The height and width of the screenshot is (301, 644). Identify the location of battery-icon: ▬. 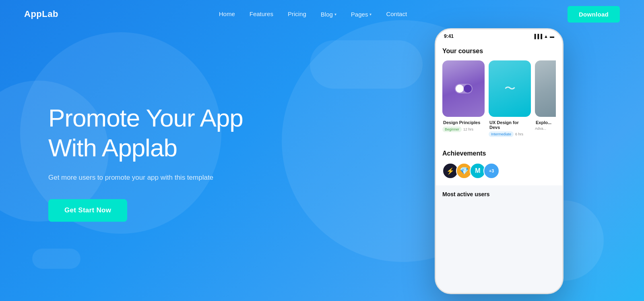
(552, 36).